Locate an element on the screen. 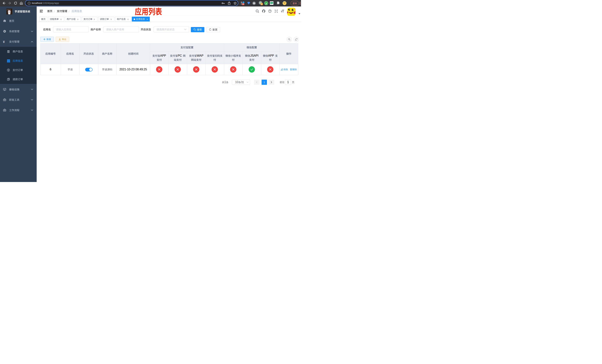 This screenshot has width=602, height=364. svg-text: y is located at coordinates (266, 3).